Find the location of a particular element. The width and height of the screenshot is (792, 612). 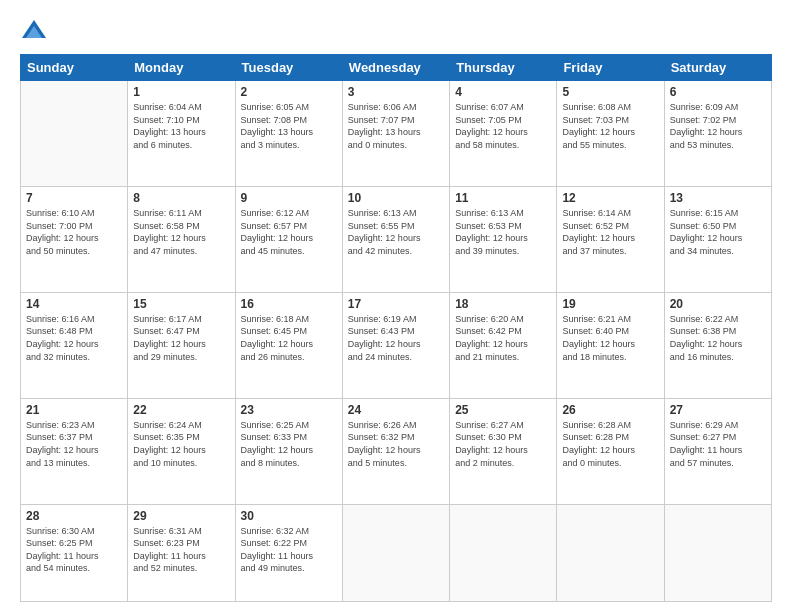

day-info: Sunrise: 6:24 AMSunset: 6:35 PMDaylight:… is located at coordinates (181, 444).